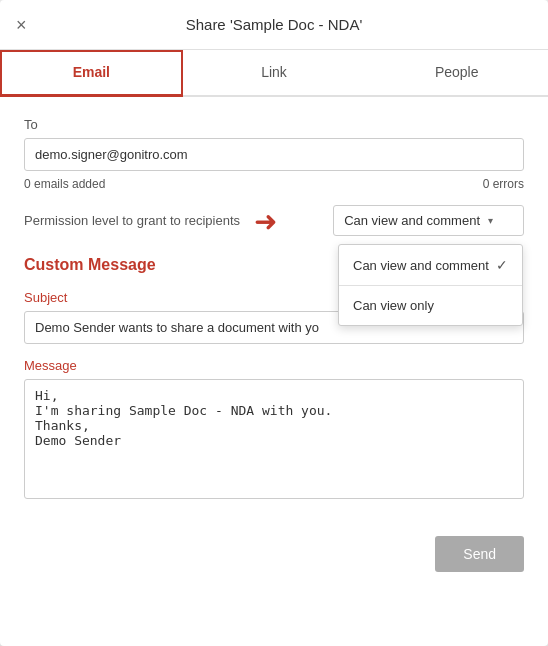 Image resolution: width=548 pixels, height=646 pixels. Describe the element at coordinates (274, 25) in the screenshot. I see `modal-header: × Share 'Sample Doc - NDA'` at that location.